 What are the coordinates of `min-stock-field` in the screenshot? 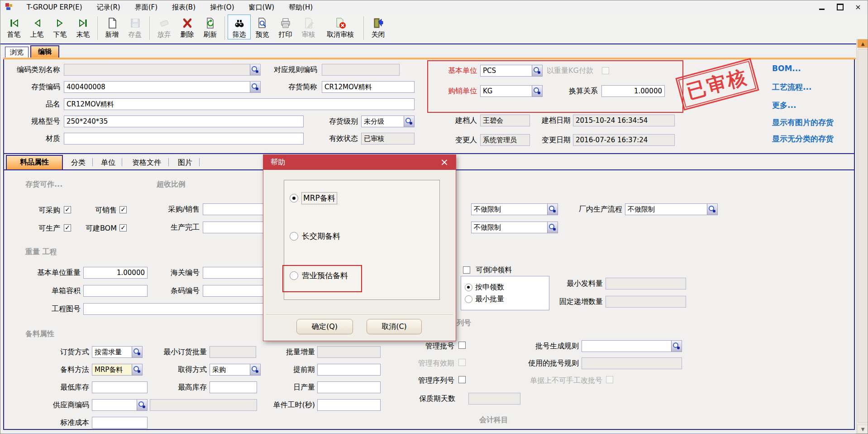 It's located at (119, 387).